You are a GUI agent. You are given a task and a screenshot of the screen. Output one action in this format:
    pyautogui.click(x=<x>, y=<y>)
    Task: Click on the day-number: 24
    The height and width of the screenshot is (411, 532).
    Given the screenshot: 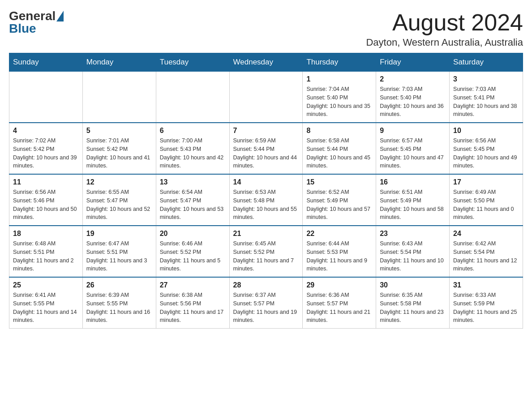 What is the action you would take?
    pyautogui.click(x=486, y=234)
    